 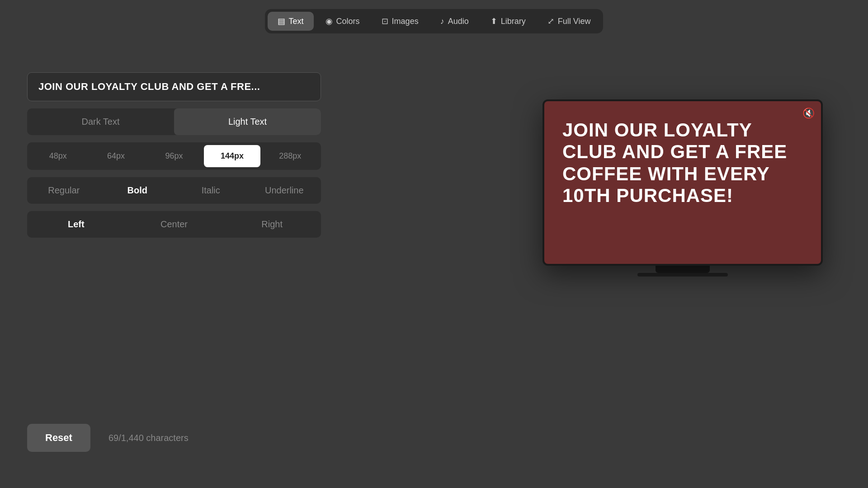 What do you see at coordinates (290, 156) in the screenshot?
I see `size-288px-btn: 288px` at bounding box center [290, 156].